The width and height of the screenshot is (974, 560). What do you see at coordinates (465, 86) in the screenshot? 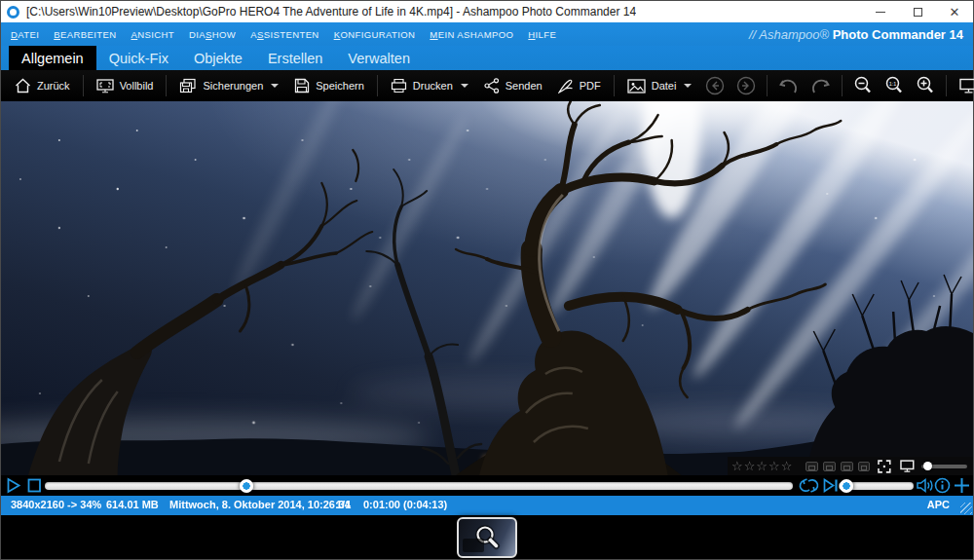
I see `chevron-down-icon` at bounding box center [465, 86].